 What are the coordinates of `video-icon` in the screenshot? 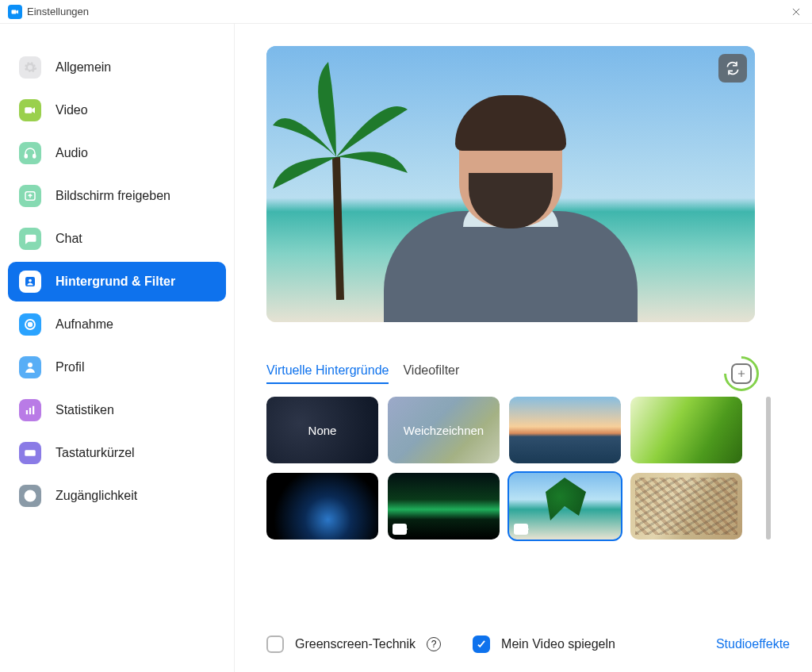 It's located at (30, 110).